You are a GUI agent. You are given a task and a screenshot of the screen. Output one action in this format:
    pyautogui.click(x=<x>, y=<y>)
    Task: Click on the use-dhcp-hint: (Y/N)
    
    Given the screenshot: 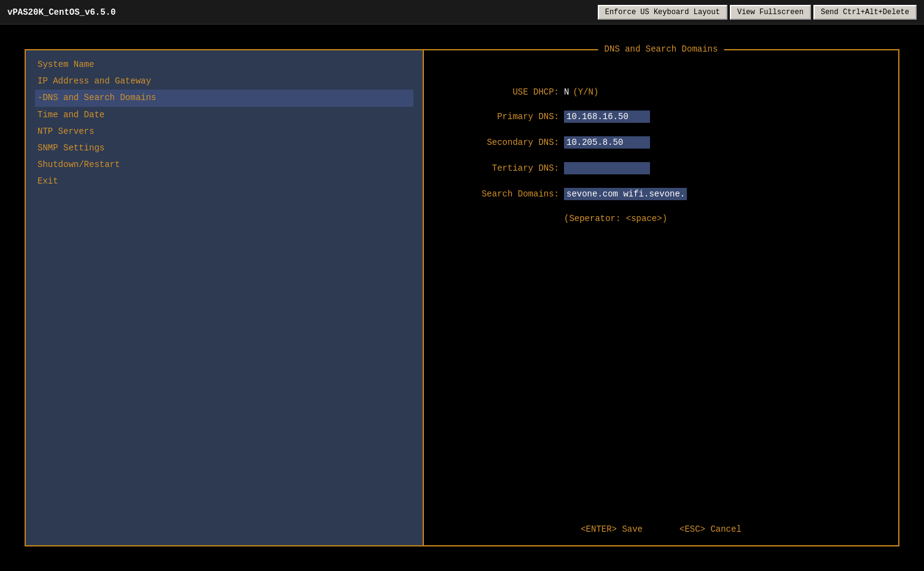 What is the action you would take?
    pyautogui.click(x=585, y=92)
    